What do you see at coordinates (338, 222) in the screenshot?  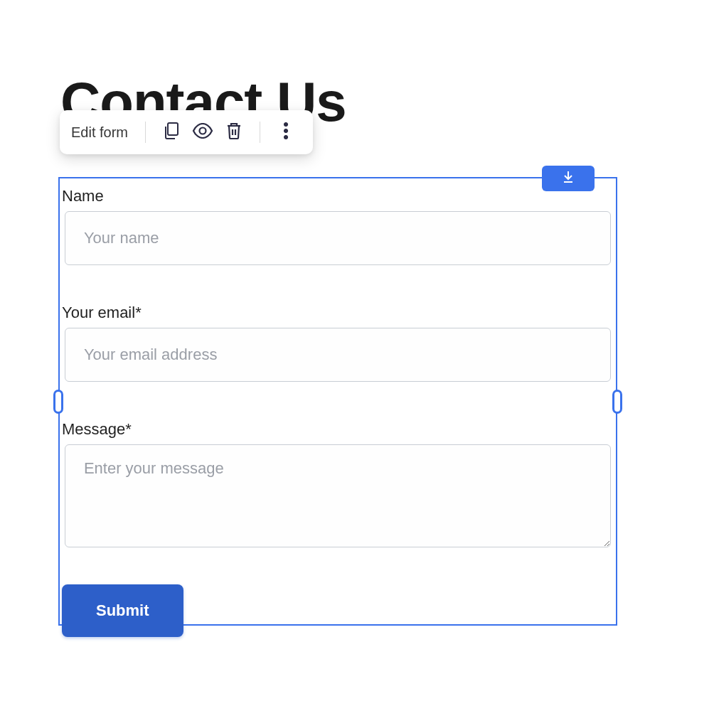 I see `name-field-group: Name` at bounding box center [338, 222].